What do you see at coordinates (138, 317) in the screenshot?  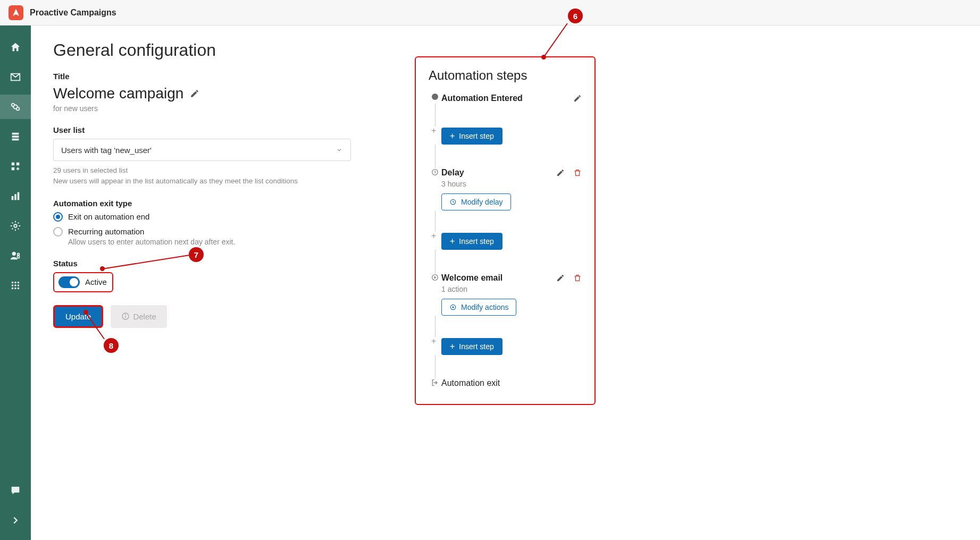 I see `delete-button: Delete` at bounding box center [138, 317].